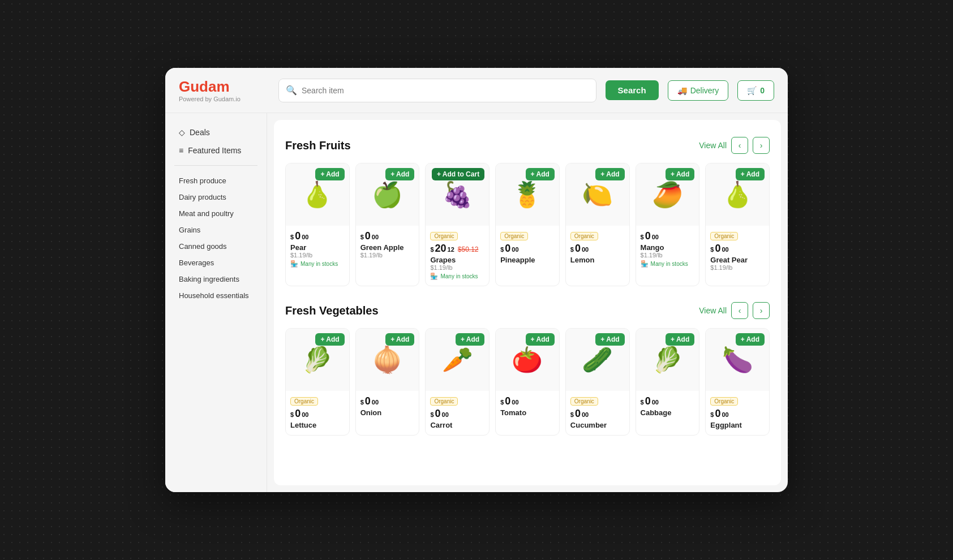 This screenshot has height=560, width=953. Describe the element at coordinates (318, 146) in the screenshot. I see `fresh-fruits-title: Fresh Fruits` at that location.